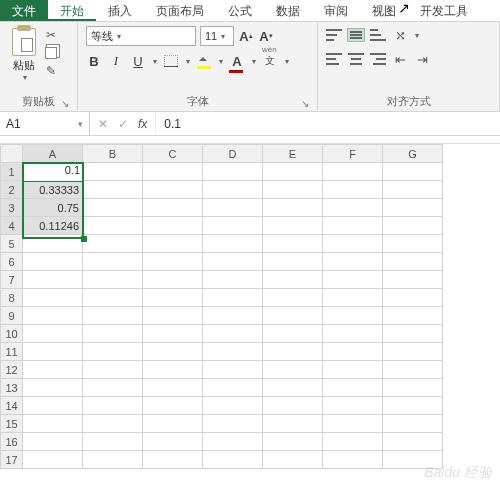  Describe the element at coordinates (356, 35) in the screenshot. I see `align-middle-button` at that location.